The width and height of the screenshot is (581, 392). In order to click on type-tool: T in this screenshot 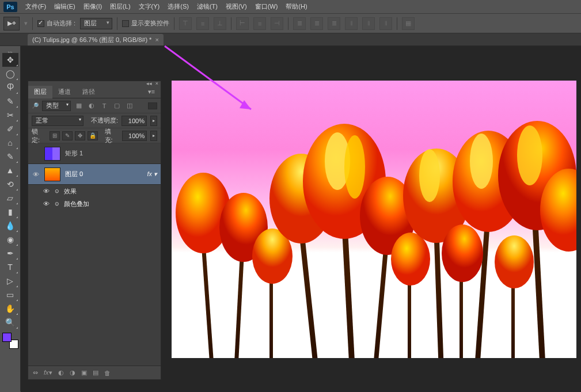, I will do `click(10, 267)`.